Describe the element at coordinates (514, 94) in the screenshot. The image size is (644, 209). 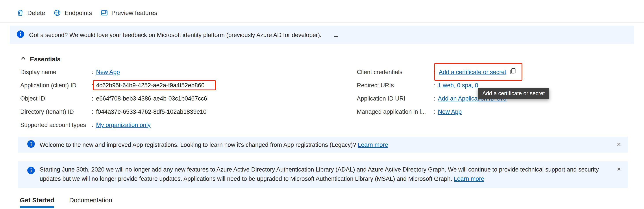
I see `tooltip-add-certificate: Add a certificate or secret` at that location.